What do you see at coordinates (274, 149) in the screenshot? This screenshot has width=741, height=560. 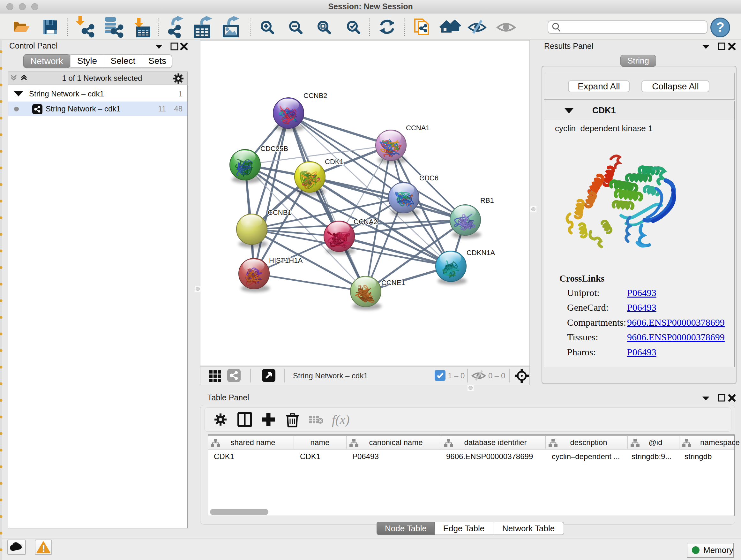 I see `svg-text: CDC25B` at bounding box center [274, 149].